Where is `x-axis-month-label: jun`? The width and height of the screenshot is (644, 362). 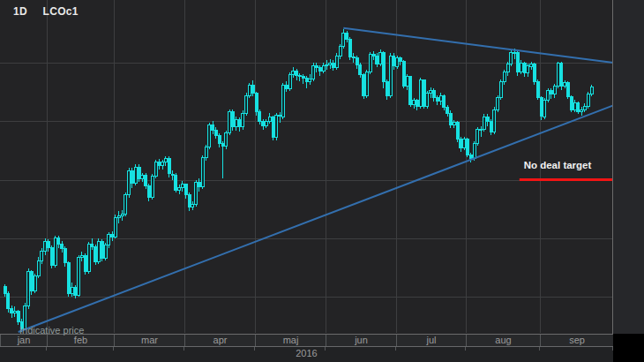 x-axis-month-label: jun is located at coordinates (361, 341).